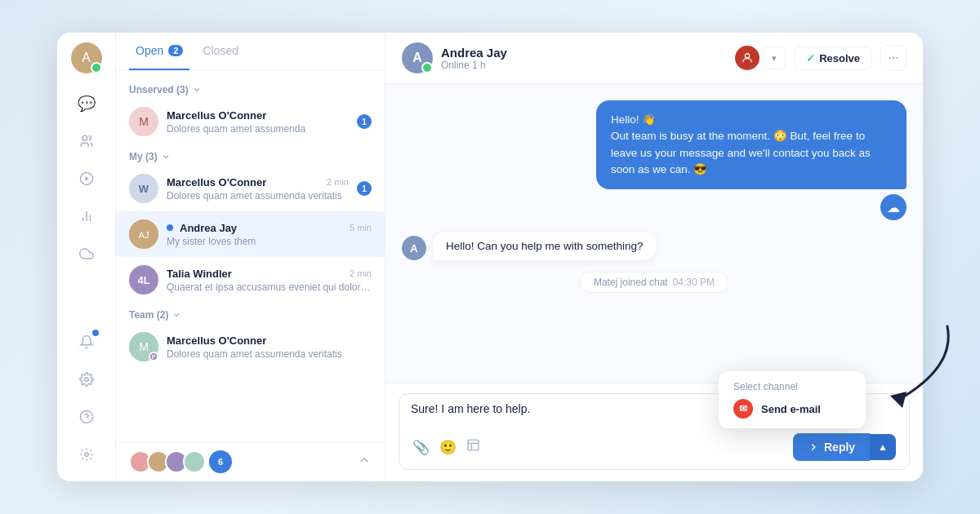 Image resolution: width=980 pixels, height=514 pixels. Describe the element at coordinates (364, 188) in the screenshot. I see `unread-badge-marcellus-my: 1` at that location.